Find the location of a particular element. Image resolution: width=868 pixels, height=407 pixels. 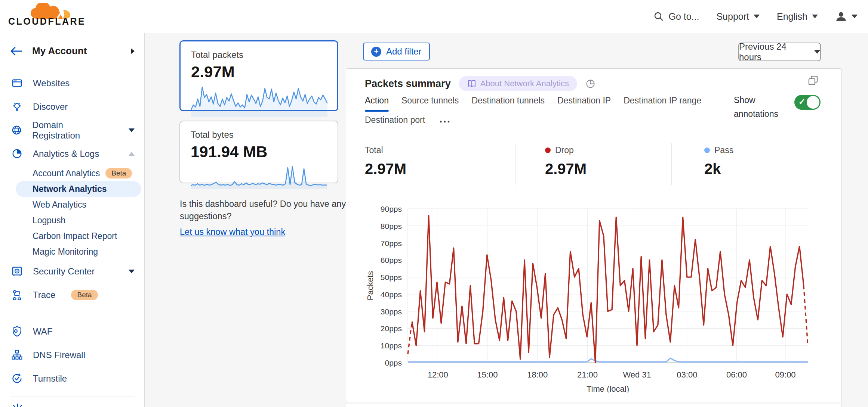

svg-text: 18:00 is located at coordinates (538, 375).